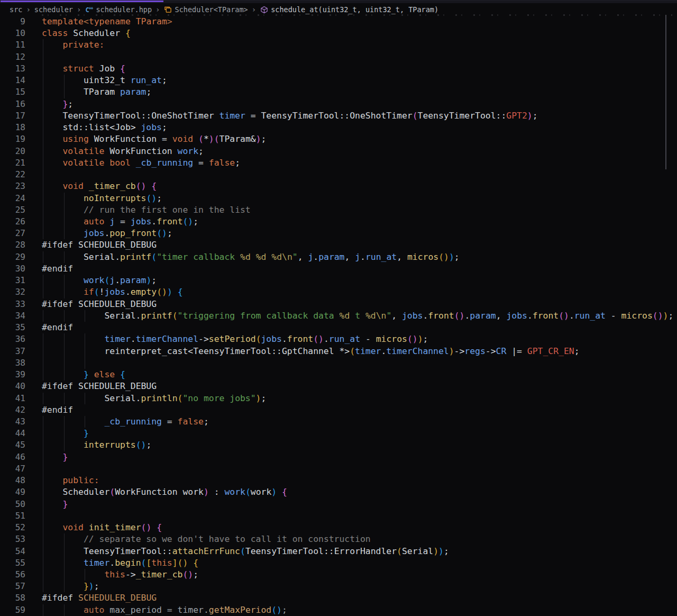 The image size is (677, 616). Describe the element at coordinates (338, 304) in the screenshot. I see `code-line: 33#ifdef SCHEDULER_DEBUG` at that location.